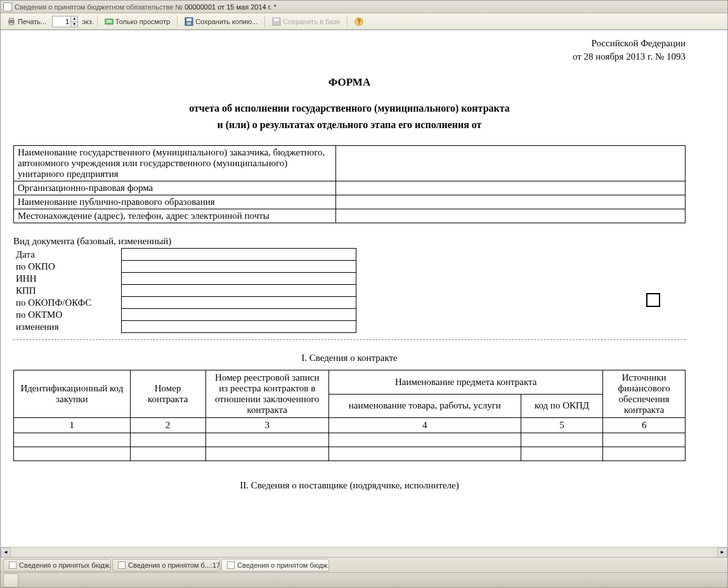 The height and width of the screenshot is (588, 728). I want to click on contract-info-table: Идентификационный код закупки Номер конт…, so click(349, 415).